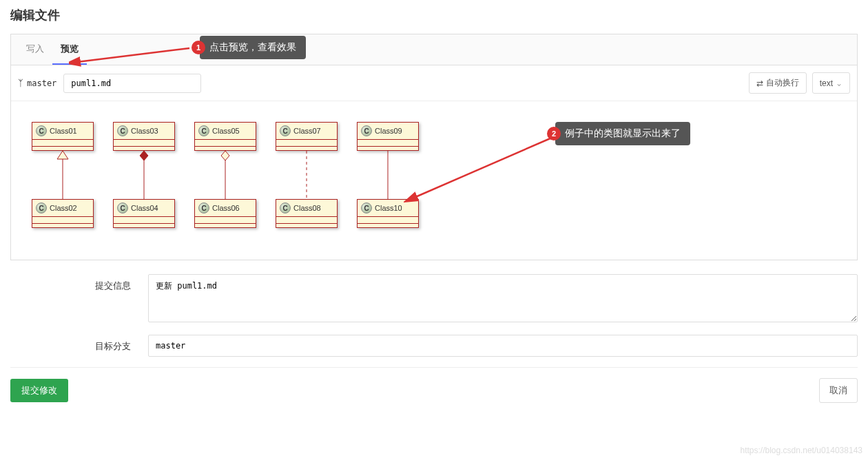 The height and width of the screenshot is (458, 868). I want to click on class-pair: CClass07 CClass08, so click(307, 175).